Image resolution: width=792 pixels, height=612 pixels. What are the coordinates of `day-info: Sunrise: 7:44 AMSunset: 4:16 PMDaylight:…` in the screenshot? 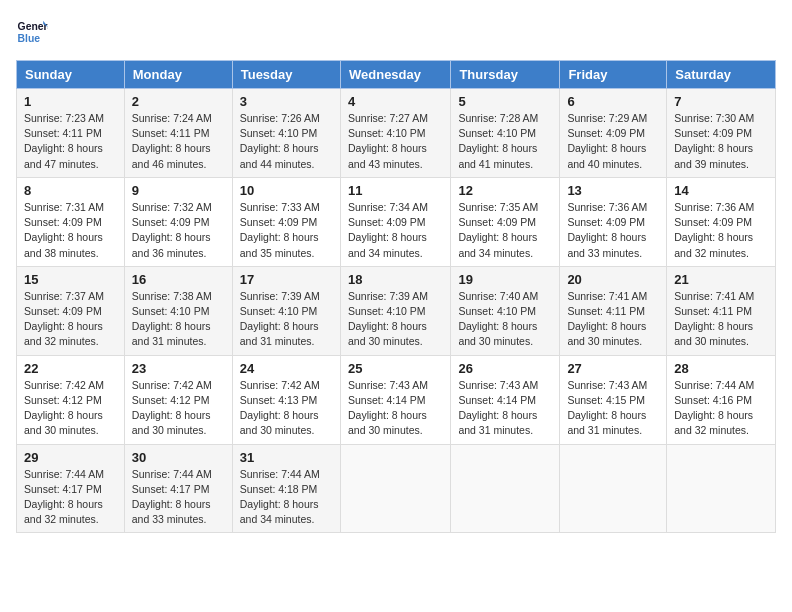 It's located at (721, 408).